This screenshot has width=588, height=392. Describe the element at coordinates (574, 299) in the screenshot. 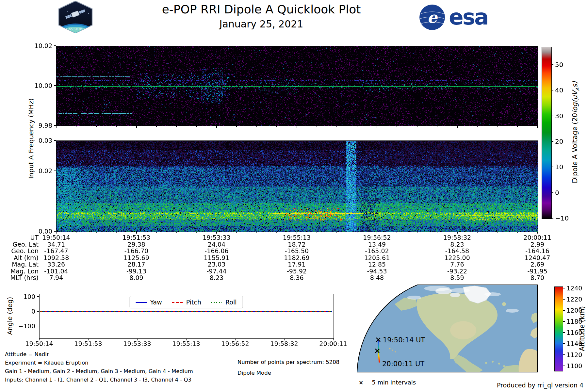

I see `altitude-tick-label: 1220` at that location.